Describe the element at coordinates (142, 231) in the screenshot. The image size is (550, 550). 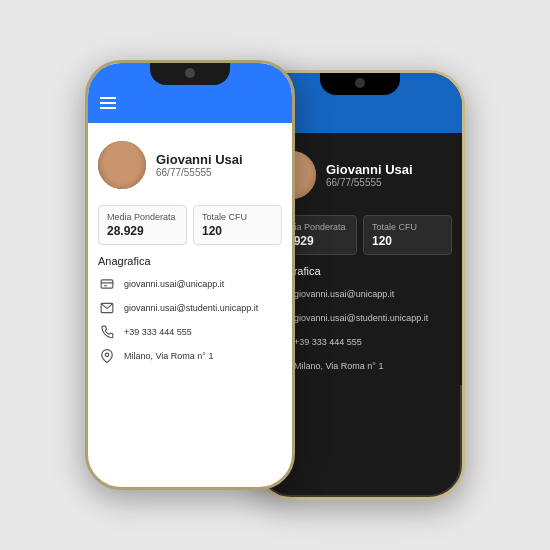
I see `stat-value-media-light: 28.929` at that location.